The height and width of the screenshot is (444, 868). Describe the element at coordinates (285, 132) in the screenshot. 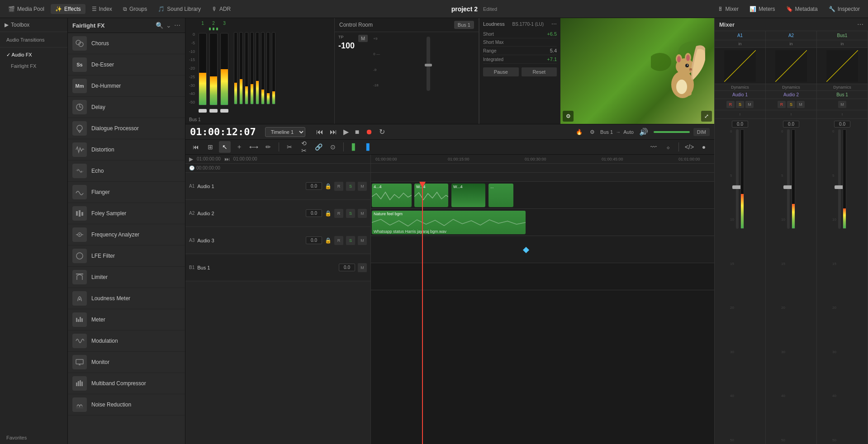

I see `timeline-selector: Timeline 1` at that location.